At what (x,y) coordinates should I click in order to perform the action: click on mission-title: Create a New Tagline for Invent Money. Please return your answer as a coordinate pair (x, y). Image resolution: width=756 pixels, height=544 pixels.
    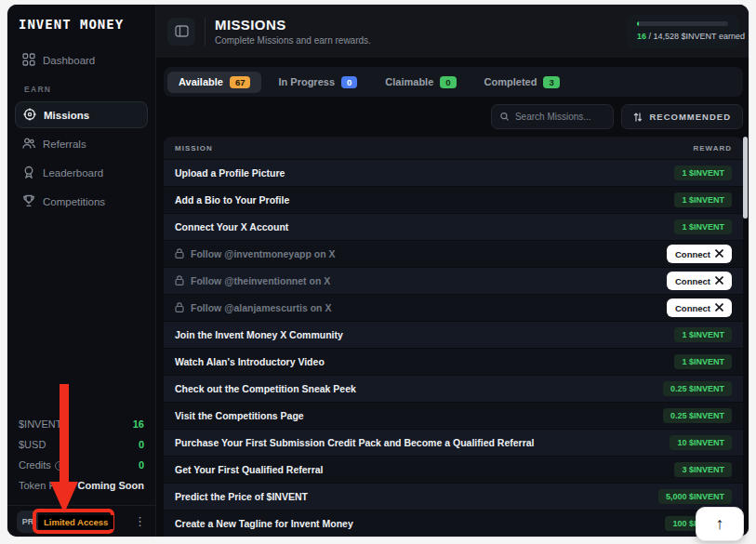
    Looking at the image, I should click on (264, 524).